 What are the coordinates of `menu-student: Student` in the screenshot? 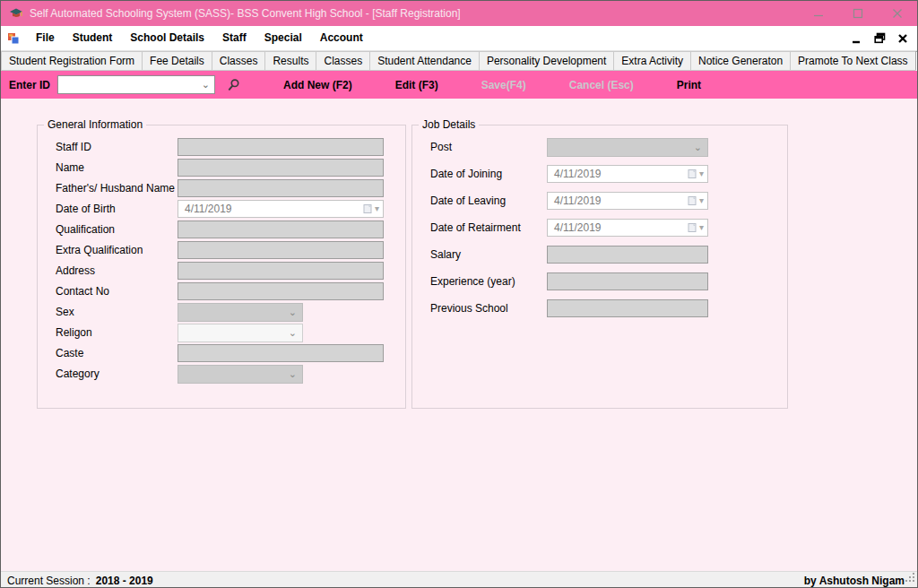 It's located at (93, 38).